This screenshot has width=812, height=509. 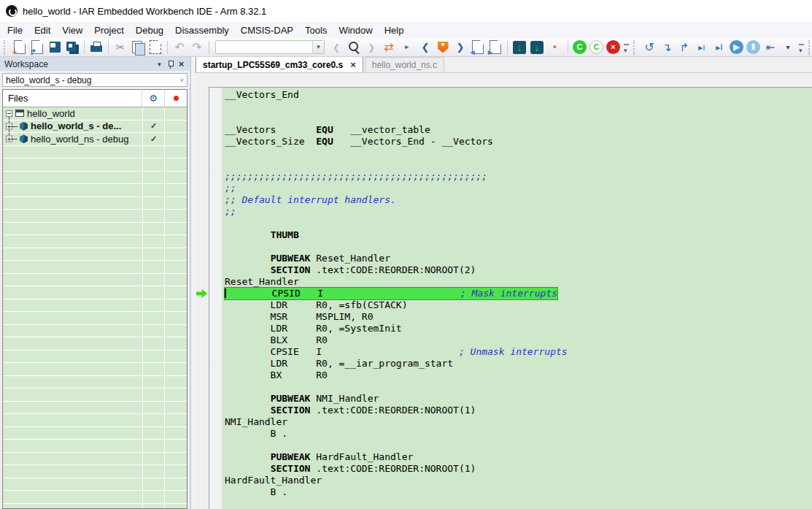 What do you see at coordinates (518, 95) in the screenshot?
I see `code-line: __Vectors_End` at bounding box center [518, 95].